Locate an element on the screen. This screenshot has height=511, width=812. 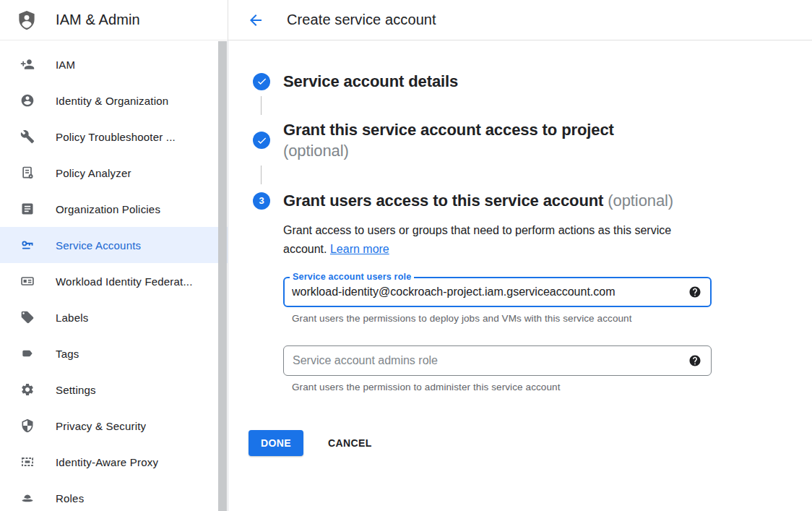
step-1-row: Service account details is located at coordinates (520, 81).